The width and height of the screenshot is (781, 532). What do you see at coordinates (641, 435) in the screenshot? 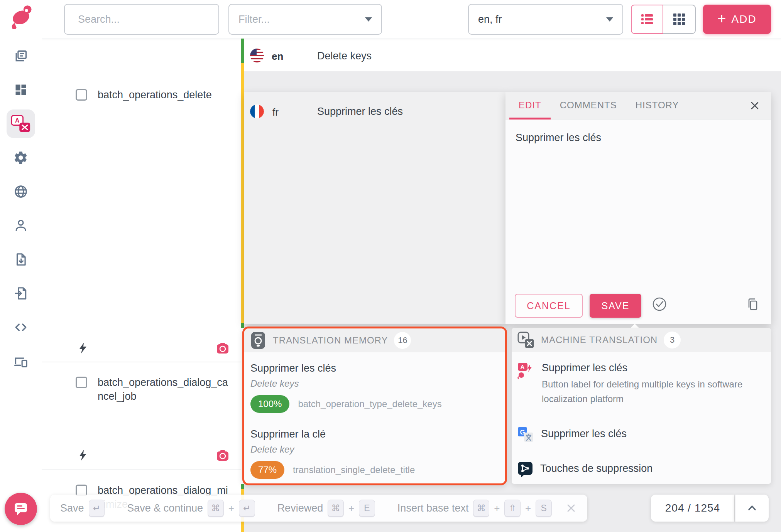
I see `mt-suggestion: G Supprimer les clés` at bounding box center [641, 435].